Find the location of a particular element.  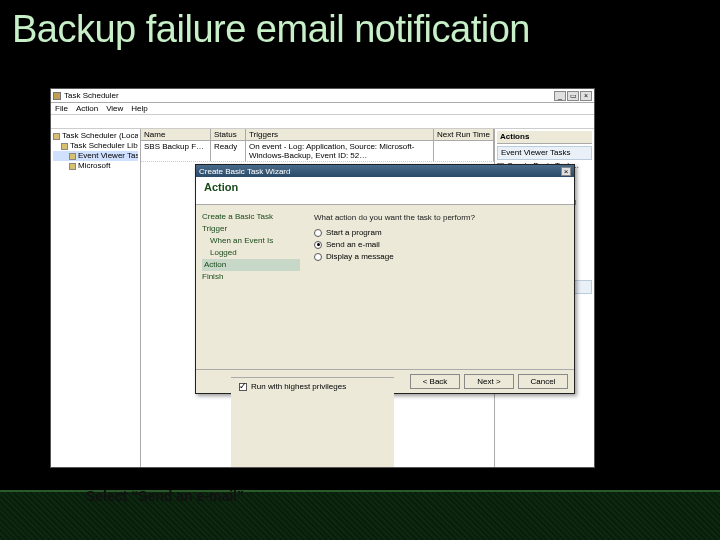

radio-label: Start a program is located at coordinates (354, 232).